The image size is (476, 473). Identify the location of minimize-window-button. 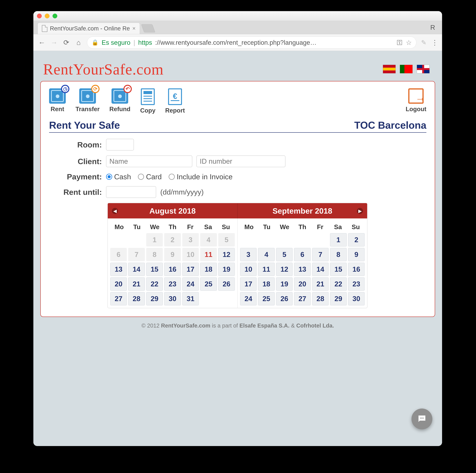
(47, 16).